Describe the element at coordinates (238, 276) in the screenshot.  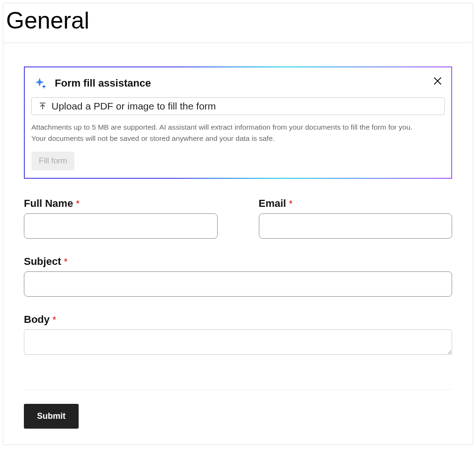
I see `subject-group: Subject *` at that location.